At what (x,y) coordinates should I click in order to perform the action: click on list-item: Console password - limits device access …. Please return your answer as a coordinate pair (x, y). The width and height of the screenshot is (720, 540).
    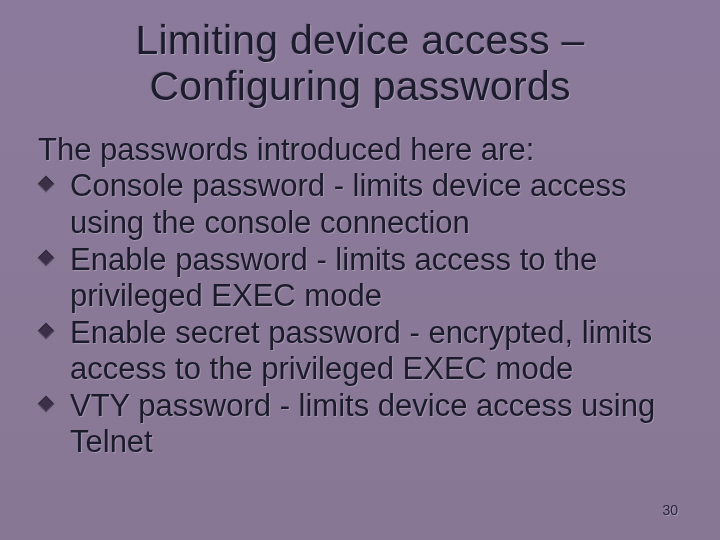
    Looking at the image, I should click on (362, 204).